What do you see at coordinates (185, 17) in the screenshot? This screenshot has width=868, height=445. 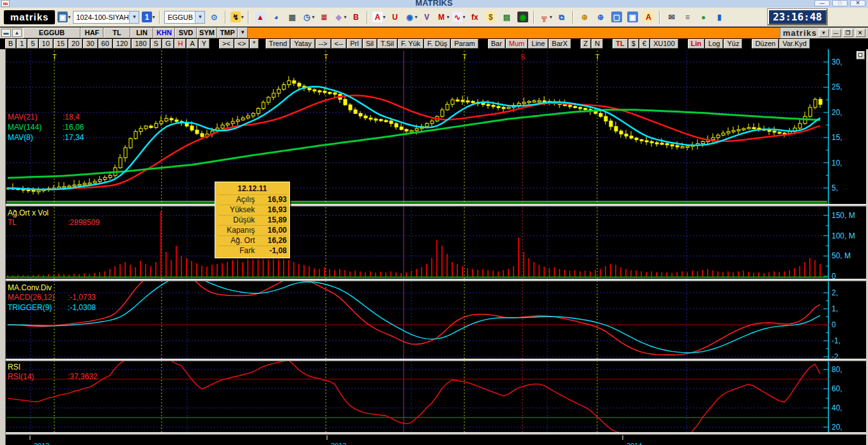 I see `symbol-combo: EGGUB▼` at bounding box center [185, 17].